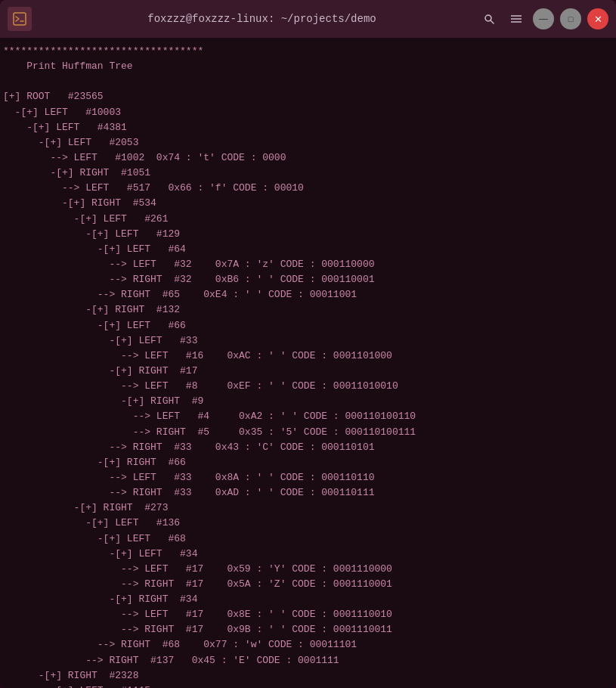 This screenshot has width=616, height=688. Describe the element at coordinates (26, 19) in the screenshot. I see `title-bar-left` at that location.